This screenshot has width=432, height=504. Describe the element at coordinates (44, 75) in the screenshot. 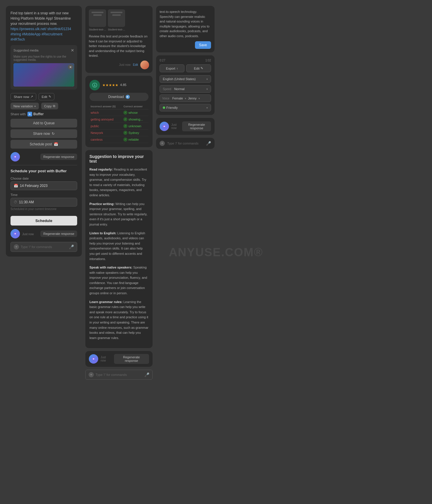

I see `suggested-media-image: ✕` at that location.